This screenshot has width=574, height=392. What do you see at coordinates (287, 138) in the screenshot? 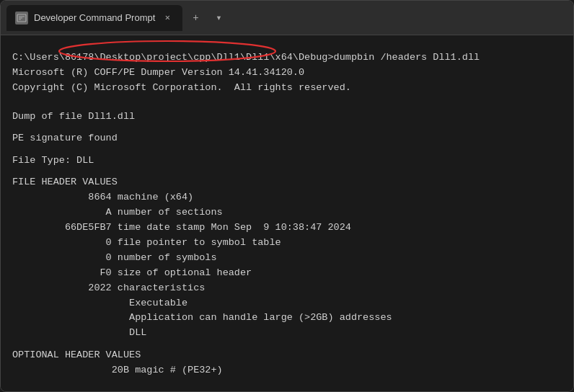
I see `terminal-line: PE signature found` at bounding box center [287, 138].